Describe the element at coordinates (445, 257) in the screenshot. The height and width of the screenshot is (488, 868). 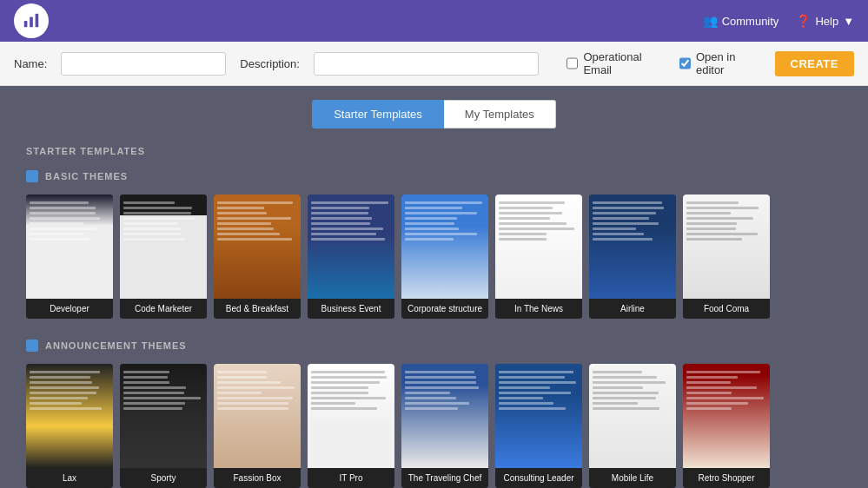
I see `template-card-corporate: 🔍 PreviewCorporate structure` at that location.